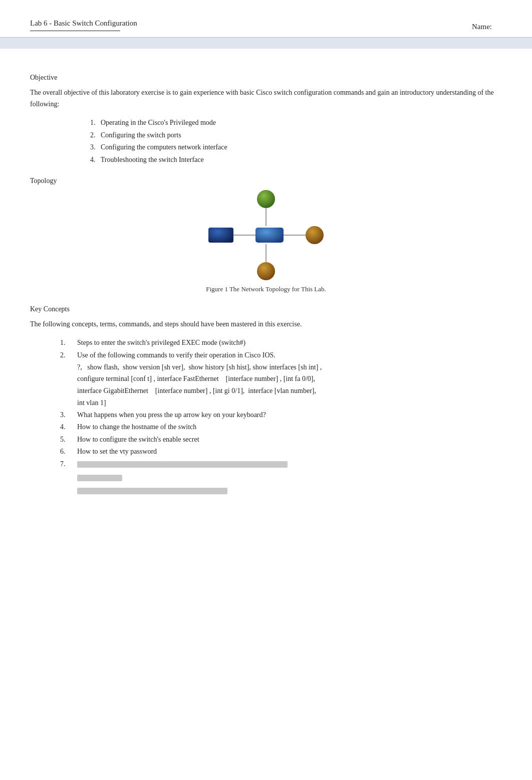  Describe the element at coordinates (296, 160) in the screenshot. I see `list-item: 4. Troubleshooting the switch Interface` at that location.